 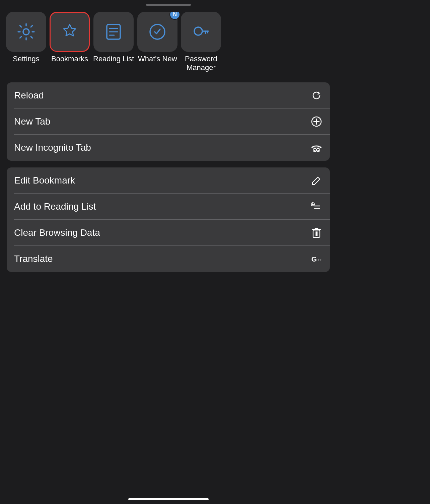 What do you see at coordinates (201, 32) in the screenshot?
I see `password-manager-icon` at bounding box center [201, 32].